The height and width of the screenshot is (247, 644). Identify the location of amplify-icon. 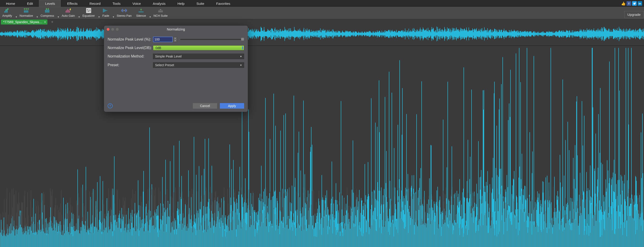
(7, 10).